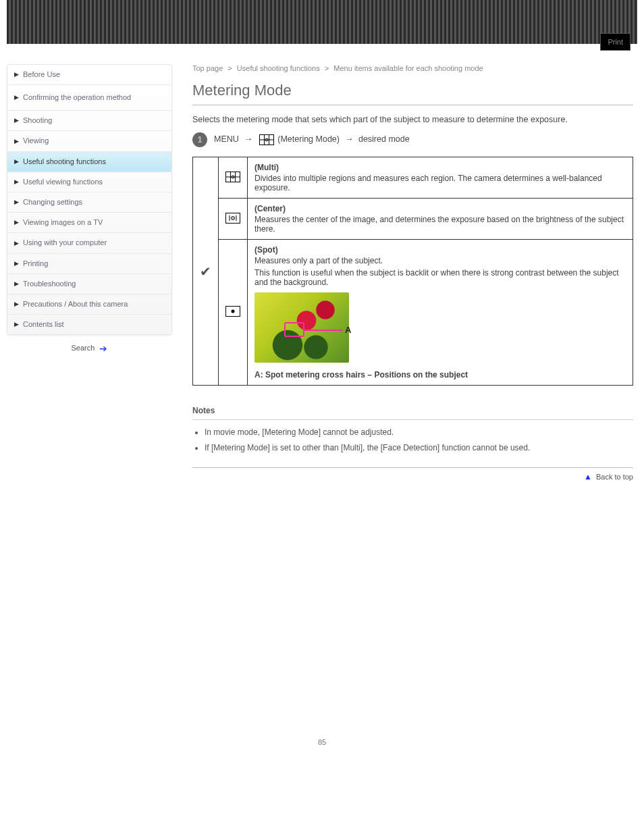 The image size is (644, 834). I want to click on checkmark-icon: ✔, so click(205, 271).